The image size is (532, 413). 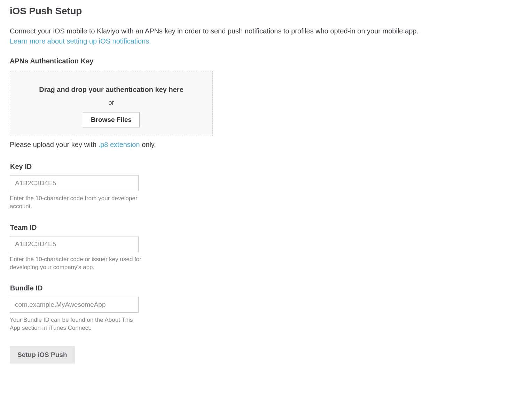 I want to click on team-id-help: Enter the 10-character code or issuer ke…, so click(x=76, y=264).